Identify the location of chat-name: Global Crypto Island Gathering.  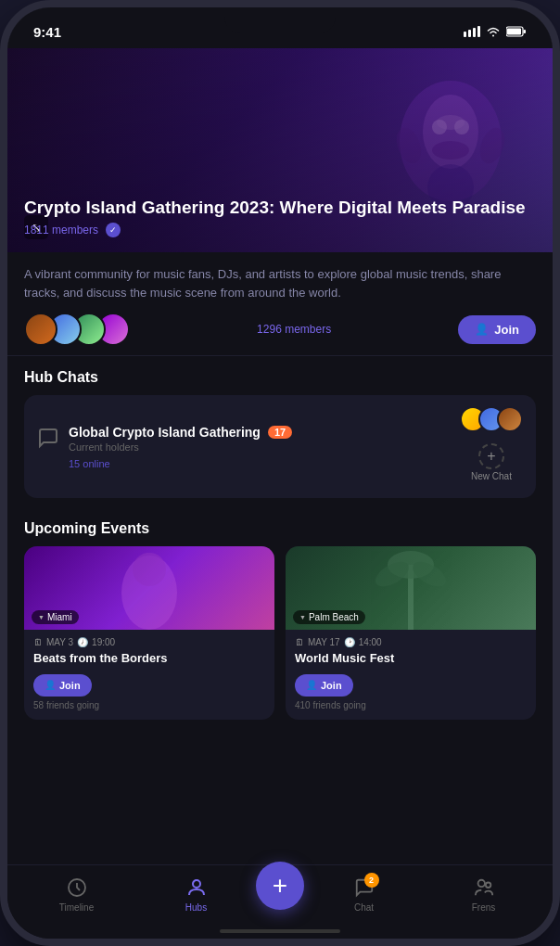
(165, 432).